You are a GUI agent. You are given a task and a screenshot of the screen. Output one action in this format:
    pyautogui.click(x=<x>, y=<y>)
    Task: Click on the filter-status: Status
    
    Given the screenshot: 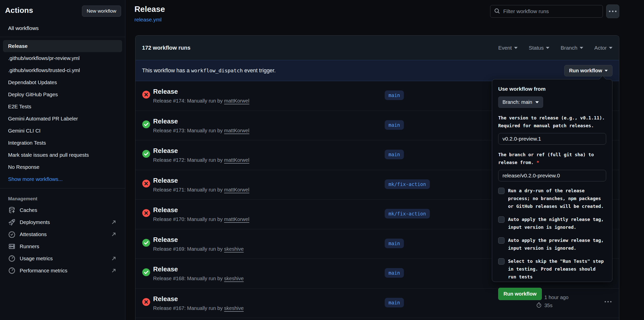 What is the action you would take?
    pyautogui.click(x=539, y=48)
    